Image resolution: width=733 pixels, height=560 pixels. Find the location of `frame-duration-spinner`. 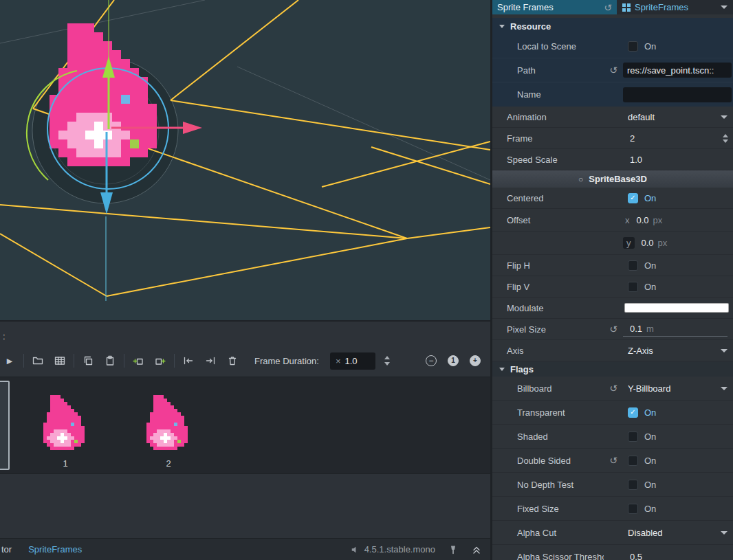

frame-duration-spinner is located at coordinates (387, 361).